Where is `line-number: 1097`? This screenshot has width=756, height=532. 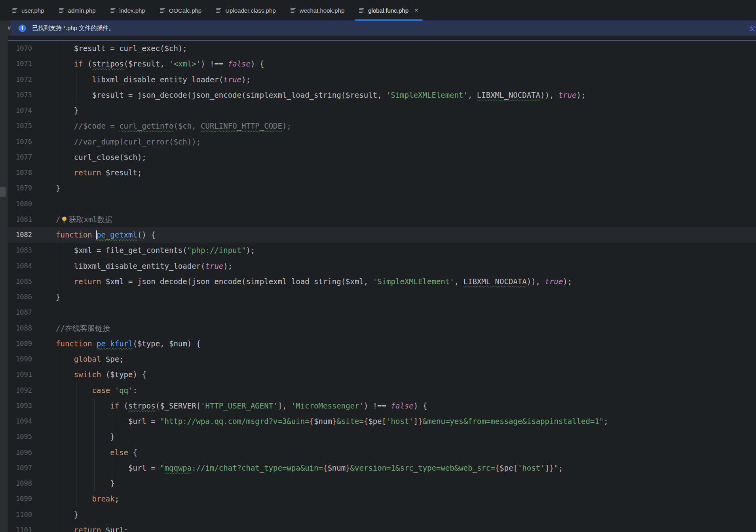 line-number: 1097 is located at coordinates (20, 468).